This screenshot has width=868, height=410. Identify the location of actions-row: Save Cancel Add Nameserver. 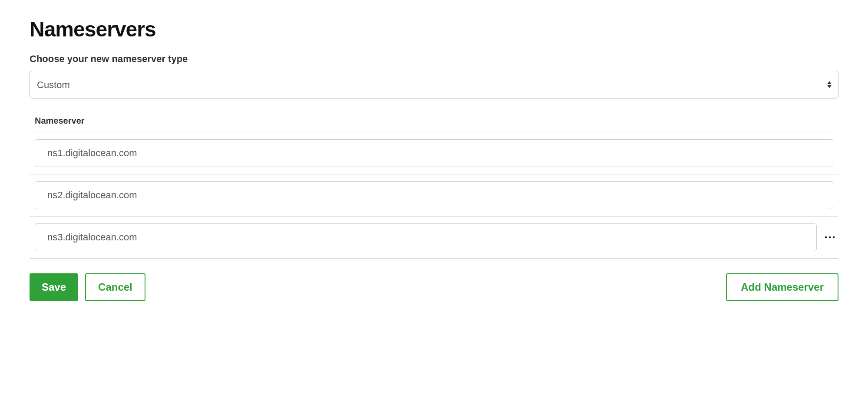
(434, 287).